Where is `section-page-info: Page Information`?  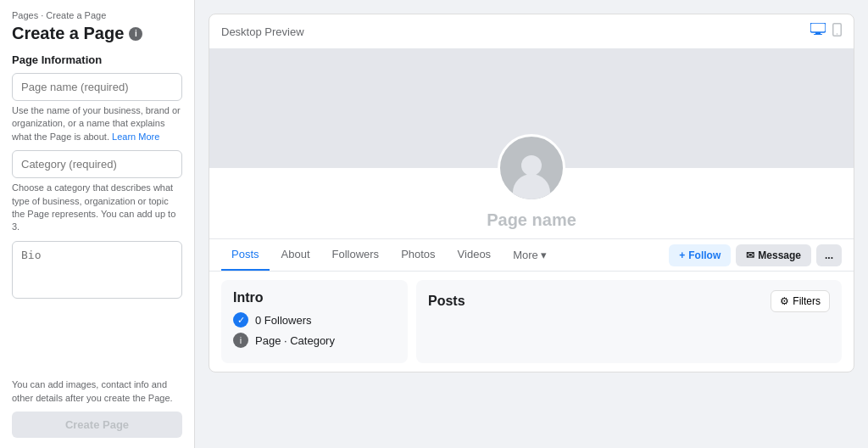 section-page-info: Page Information is located at coordinates (97, 59).